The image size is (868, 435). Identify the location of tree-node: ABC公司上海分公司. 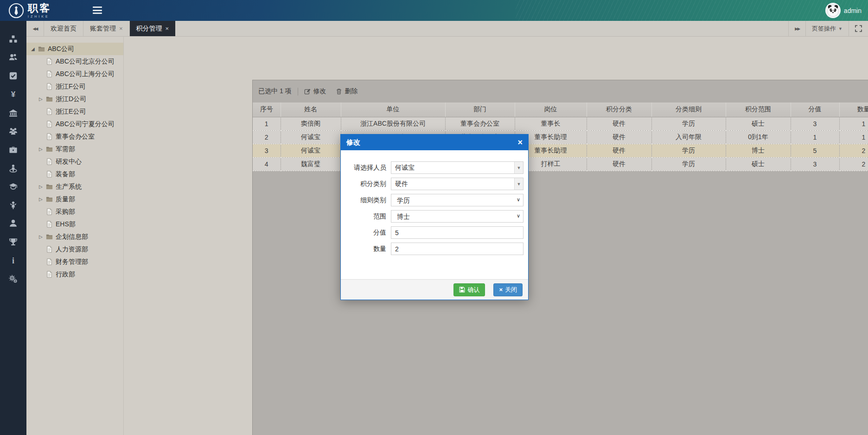
(75, 74).